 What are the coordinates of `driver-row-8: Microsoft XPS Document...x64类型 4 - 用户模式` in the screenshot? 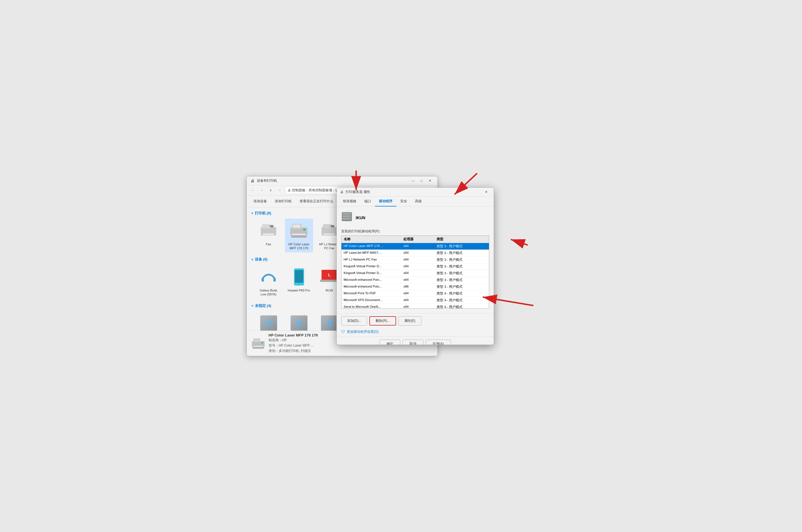 It's located at (415, 301).